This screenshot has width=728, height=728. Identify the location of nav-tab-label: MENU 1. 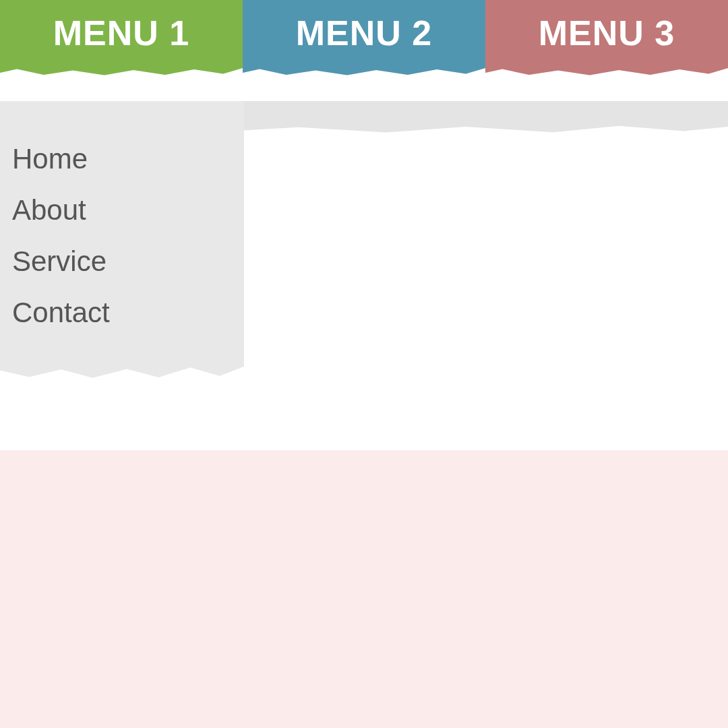
(121, 33).